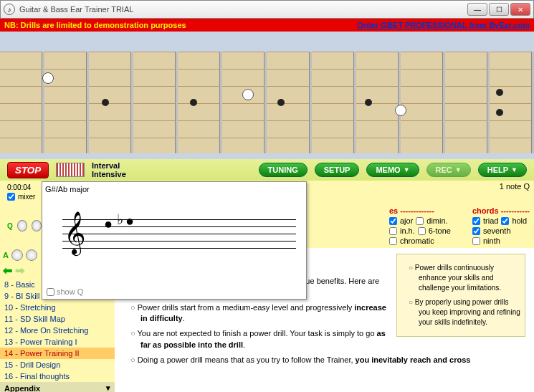 Image resolution: width=534 pixels, height=392 pixels. Describe the element at coordinates (50, 292) in the screenshot. I see `show-q-checkbox` at that location.